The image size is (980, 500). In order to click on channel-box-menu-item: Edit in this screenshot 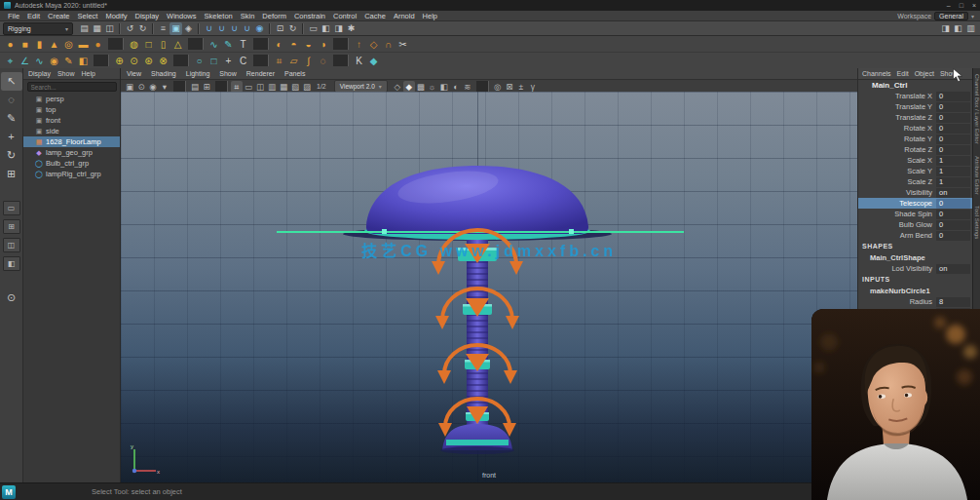, I will do `click(903, 74)`.